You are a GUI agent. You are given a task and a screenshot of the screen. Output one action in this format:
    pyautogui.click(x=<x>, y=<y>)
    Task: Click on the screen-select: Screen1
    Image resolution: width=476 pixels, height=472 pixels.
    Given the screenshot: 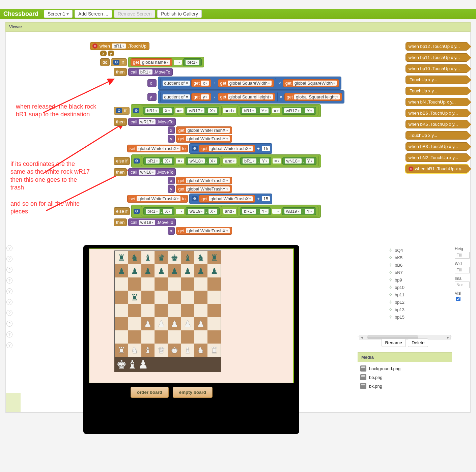 What is the action you would take?
    pyautogui.click(x=58, y=14)
    